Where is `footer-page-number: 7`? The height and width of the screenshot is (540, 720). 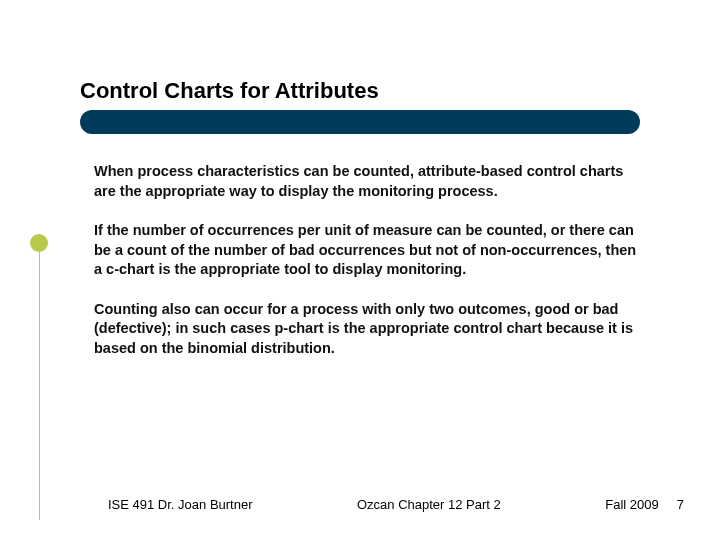
footer-page-number: 7 is located at coordinates (680, 504).